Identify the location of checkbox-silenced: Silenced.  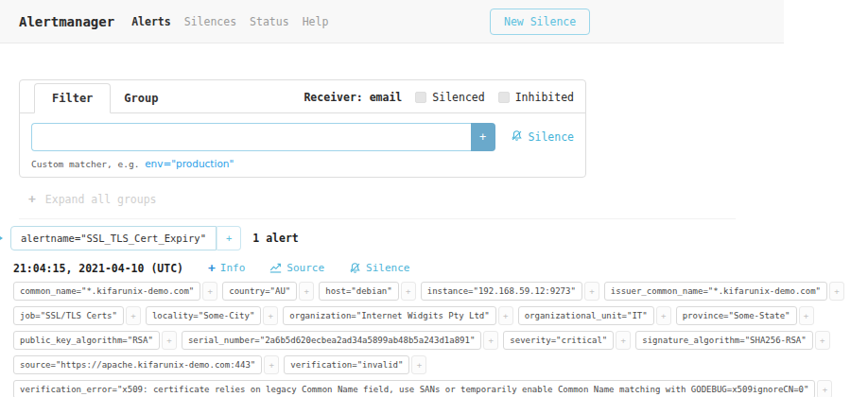
(450, 97).